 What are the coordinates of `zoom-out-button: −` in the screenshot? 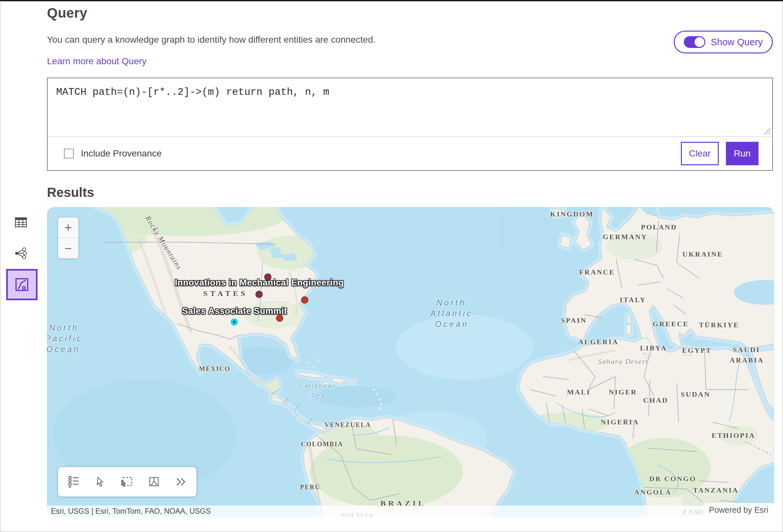 It's located at (68, 248).